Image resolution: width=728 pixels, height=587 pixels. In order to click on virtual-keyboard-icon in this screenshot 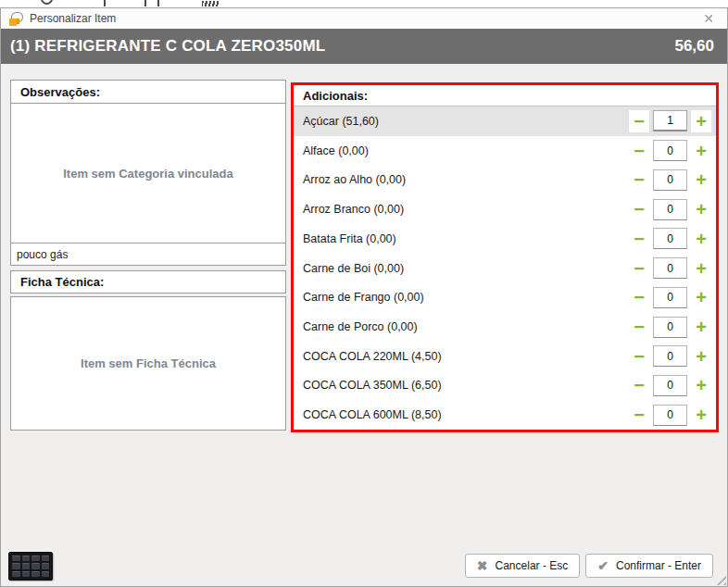, I will do `click(31, 567)`.